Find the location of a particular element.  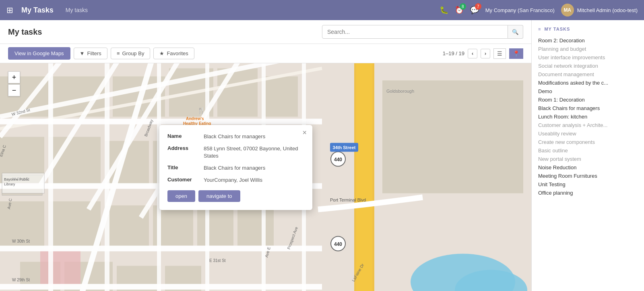

popup-name-row: Name Black Chairs for managers is located at coordinates (236, 137).